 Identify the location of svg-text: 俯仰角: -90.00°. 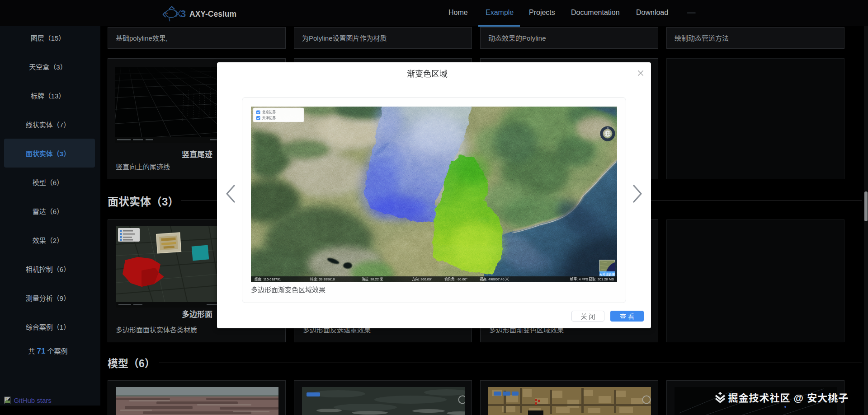
(456, 279).